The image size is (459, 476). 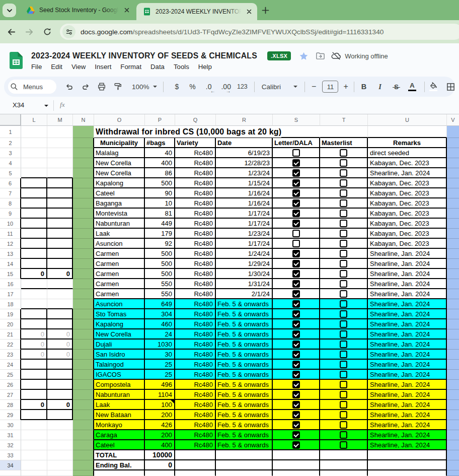 I want to click on cell-S34, so click(x=296, y=465).